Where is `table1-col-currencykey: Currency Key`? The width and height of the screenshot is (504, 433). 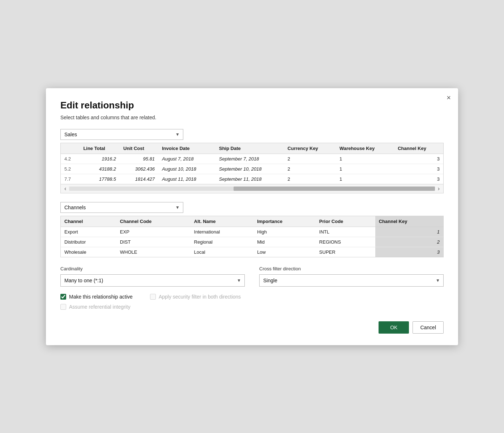 table1-col-currencykey: Currency Key is located at coordinates (310, 149).